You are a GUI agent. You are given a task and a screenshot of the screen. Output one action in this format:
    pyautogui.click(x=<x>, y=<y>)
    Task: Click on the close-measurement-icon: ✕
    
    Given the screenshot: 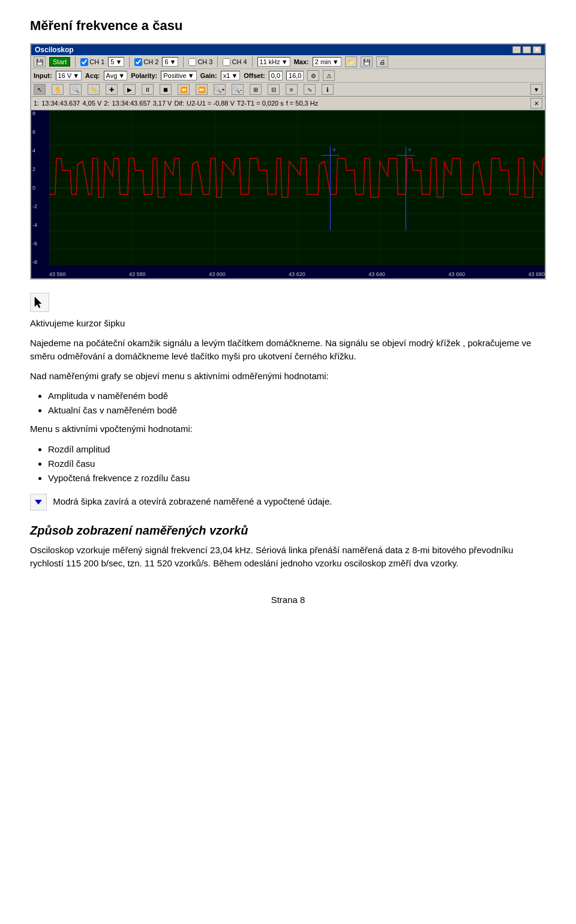 What is the action you would take?
    pyautogui.click(x=536, y=103)
    